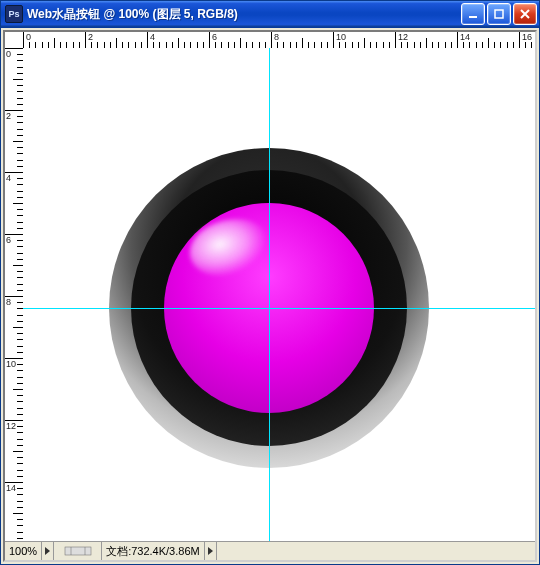 The width and height of the screenshot is (540, 565). Describe the element at coordinates (214, 37) in the screenshot. I see `ruler-h-label: 6` at that location.